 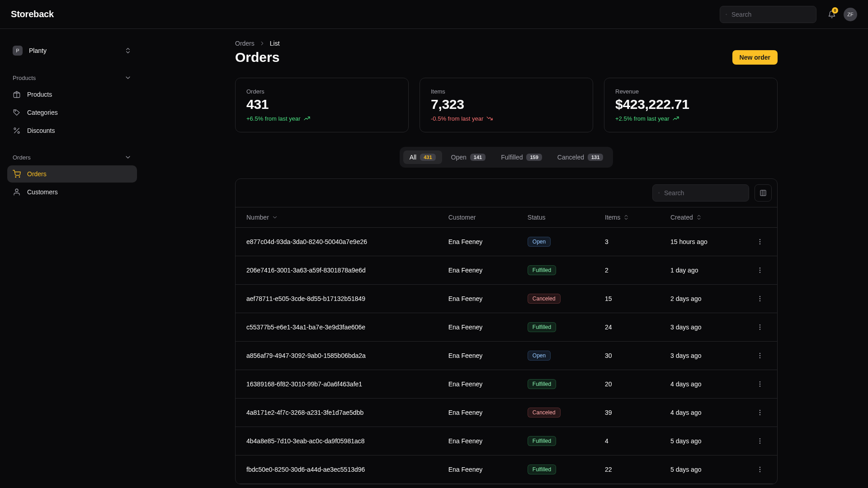 What do you see at coordinates (477, 218) in the screenshot?
I see `col-customer: Customer` at bounding box center [477, 218].